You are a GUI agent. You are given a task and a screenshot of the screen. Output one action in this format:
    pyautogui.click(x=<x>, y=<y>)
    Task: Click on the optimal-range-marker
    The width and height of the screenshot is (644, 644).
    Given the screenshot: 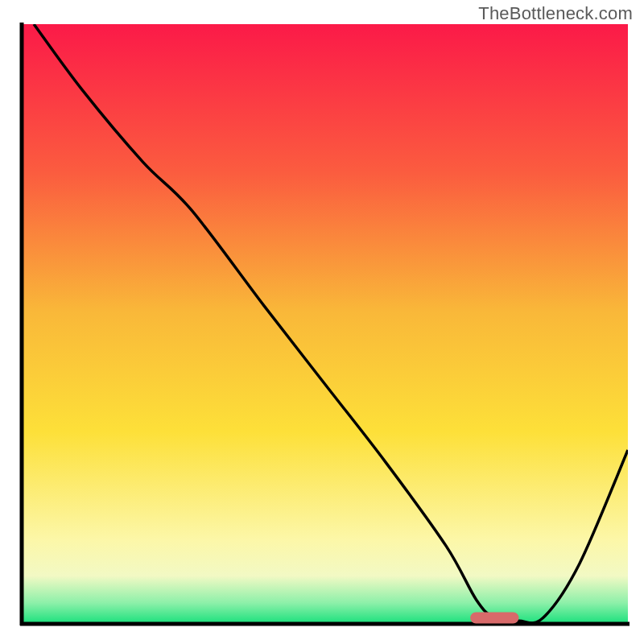 What is the action you would take?
    pyautogui.click(x=494, y=618)
    